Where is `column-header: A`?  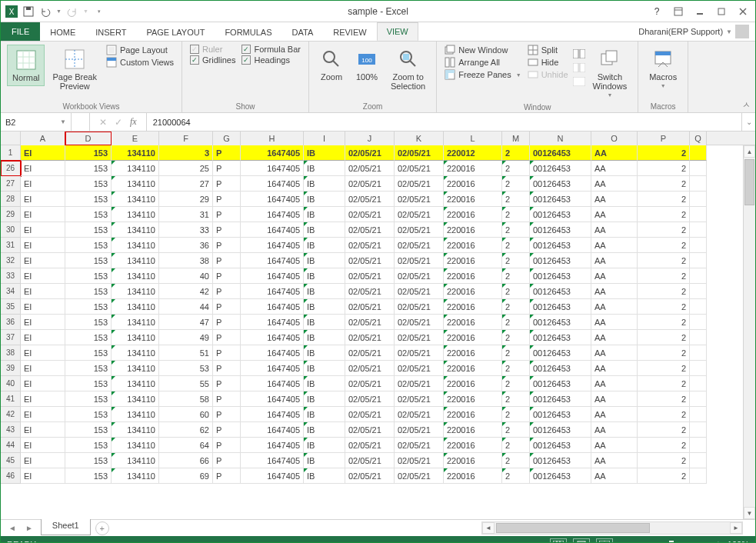 column-header: A is located at coordinates (43, 138).